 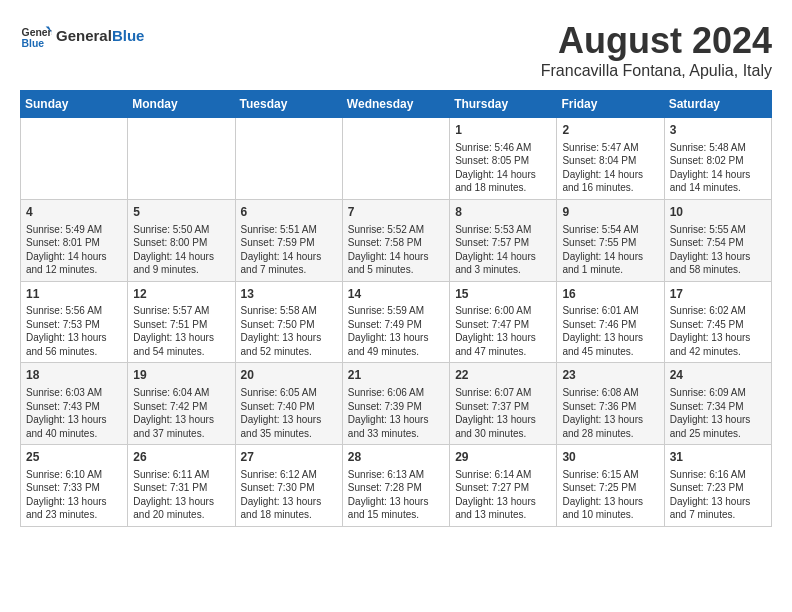 I want to click on day-detail: Sunrise: 6:16 AM Sunset: 7:23 PM Dayligh…, so click(x=718, y=495).